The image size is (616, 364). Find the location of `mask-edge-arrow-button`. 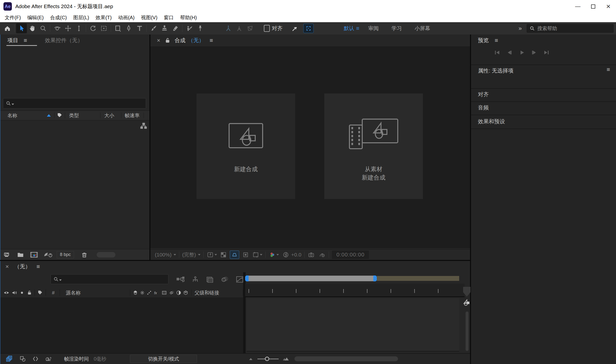

mask-edge-arrow-button is located at coordinates (294, 28).